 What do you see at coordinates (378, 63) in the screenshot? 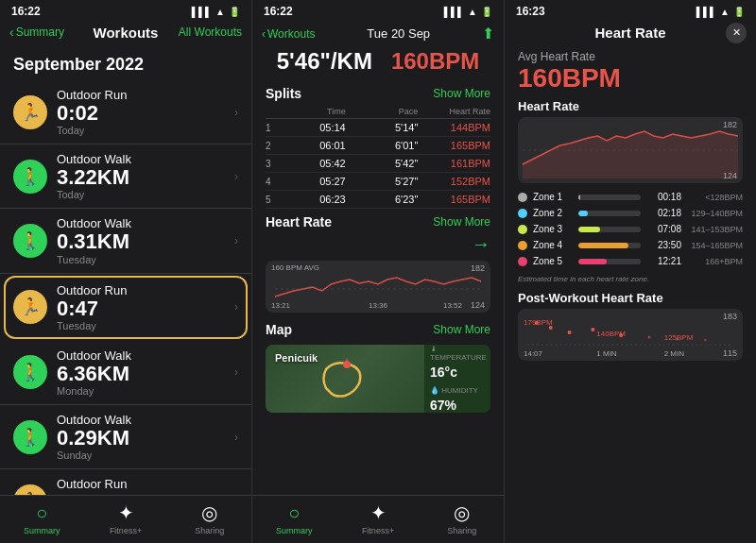
I see `metrics-row: 5'46"/KM 160BPM` at bounding box center [378, 63].